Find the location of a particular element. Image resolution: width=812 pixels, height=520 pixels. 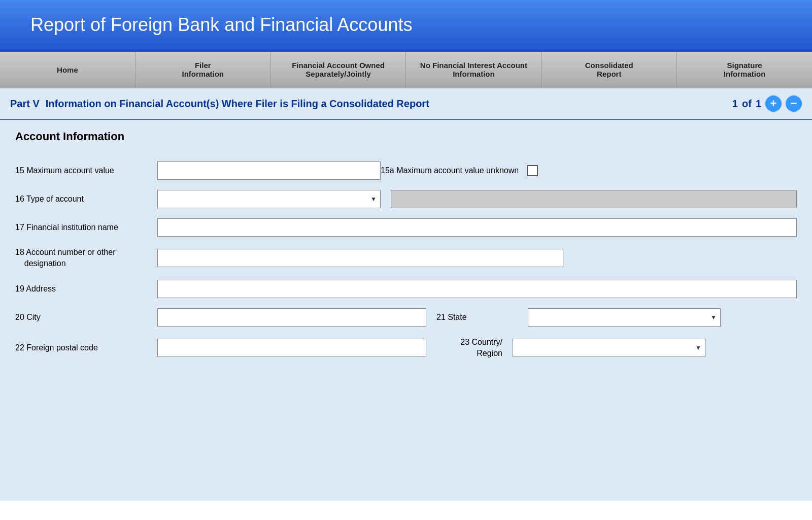

tab-signature-information: SignatureInformation is located at coordinates (745, 70).